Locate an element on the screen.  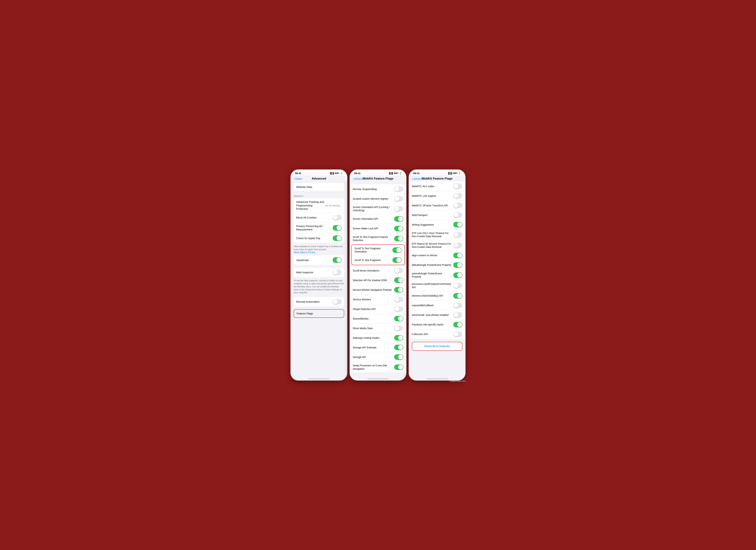
flag-row-show-media-stats: Show Media Stats is located at coordinates (378, 328).